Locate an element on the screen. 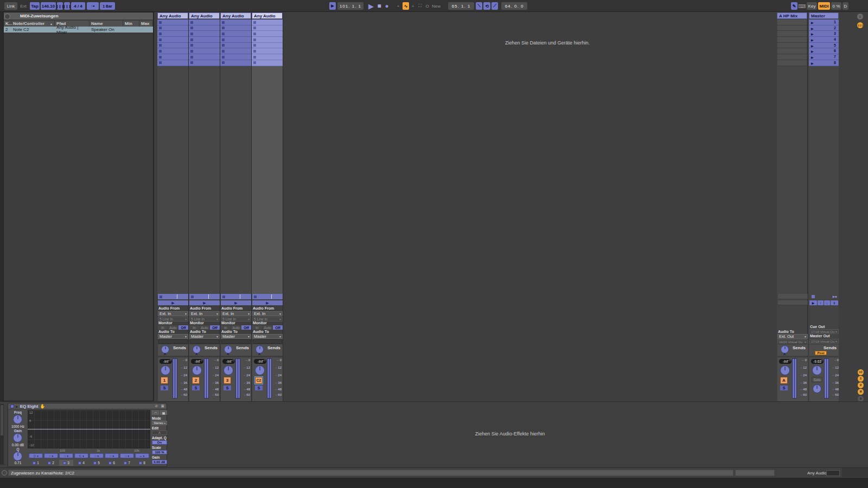 The height and width of the screenshot is (488, 868). stop-all-clips-icon is located at coordinates (813, 297).